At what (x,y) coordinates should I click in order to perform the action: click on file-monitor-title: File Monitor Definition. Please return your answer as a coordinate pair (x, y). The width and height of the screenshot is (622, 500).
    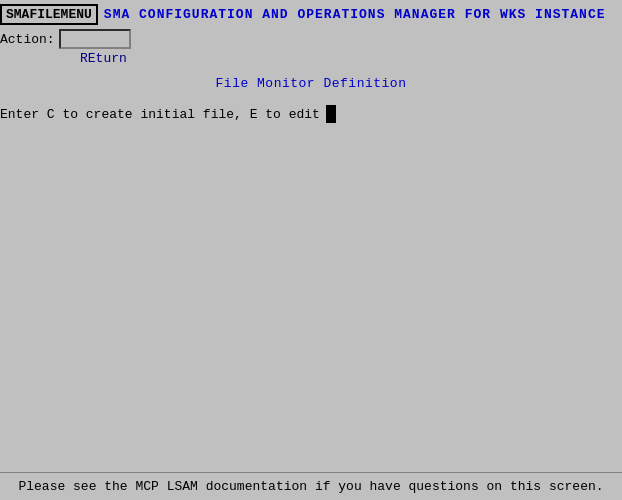
    Looking at the image, I should click on (311, 82).